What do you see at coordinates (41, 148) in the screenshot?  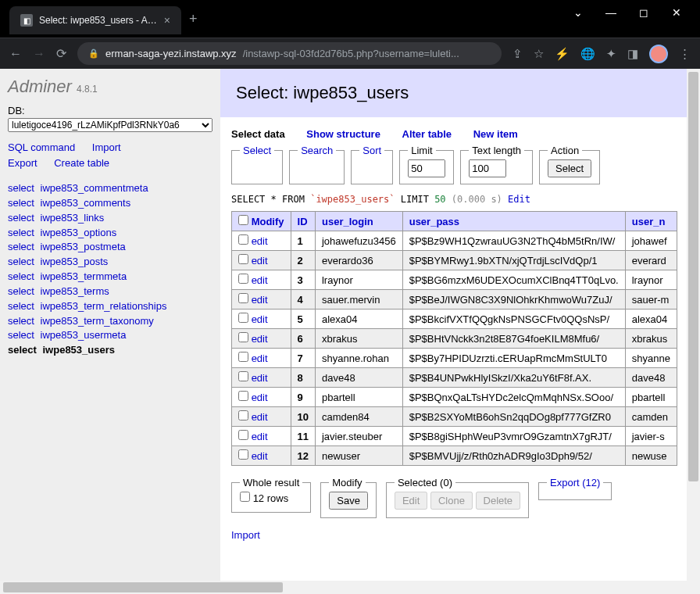 I see `sql-command-link: SQL command` at bounding box center [41, 148].